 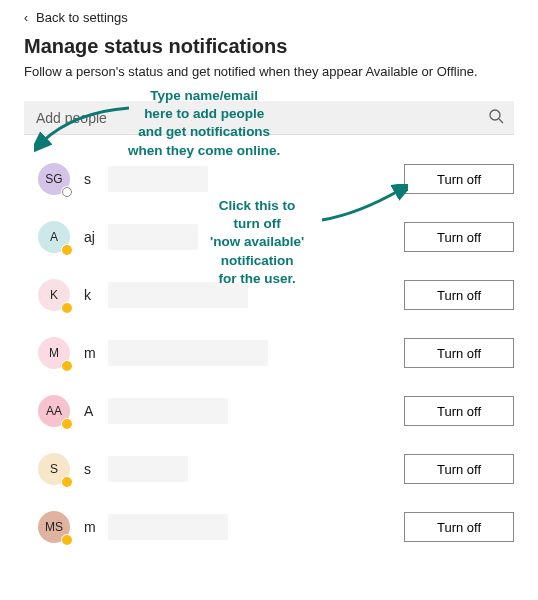 What do you see at coordinates (269, 411) in the screenshot?
I see `person-row: AAATurn off` at bounding box center [269, 411].